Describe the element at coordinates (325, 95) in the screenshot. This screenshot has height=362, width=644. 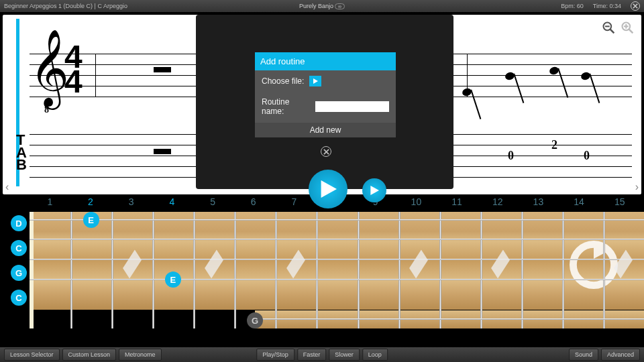
I see `add-routine-modal: Add routine Choose file: Routine name` at that location.